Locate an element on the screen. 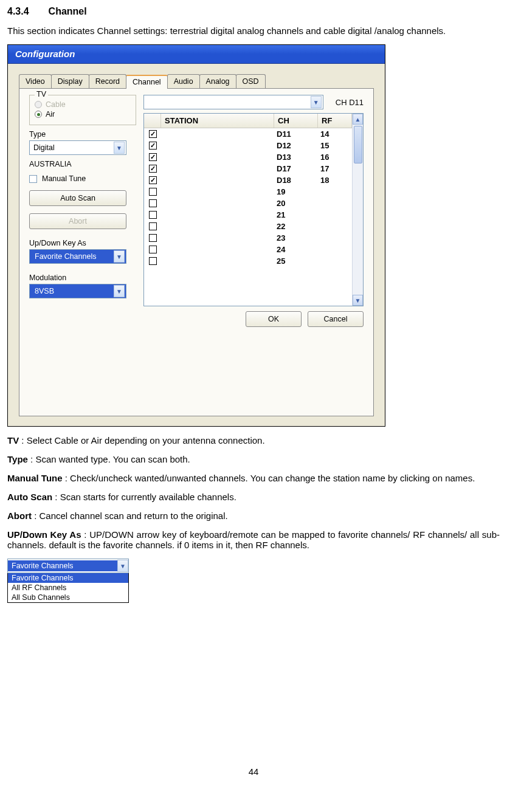 The image size is (507, 812). updown-label: Up/Down Key As is located at coordinates (83, 243).